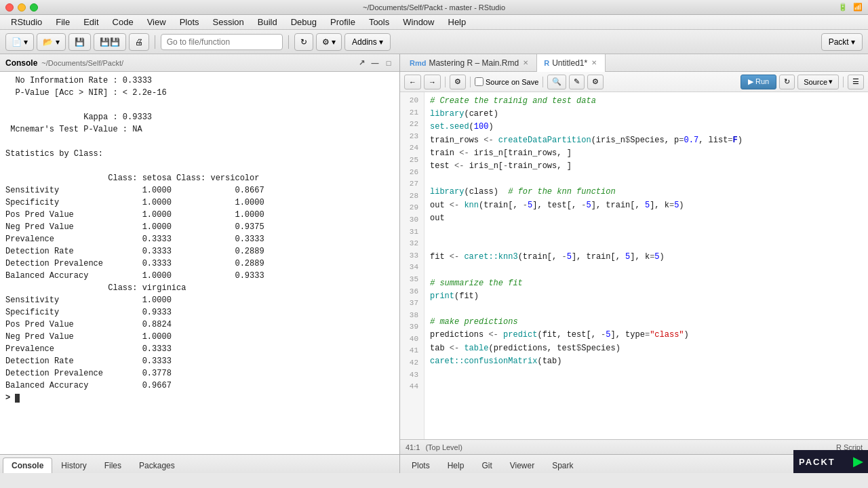  Describe the element at coordinates (458, 82) in the screenshot. I see `knit-button: ⚙` at that location.